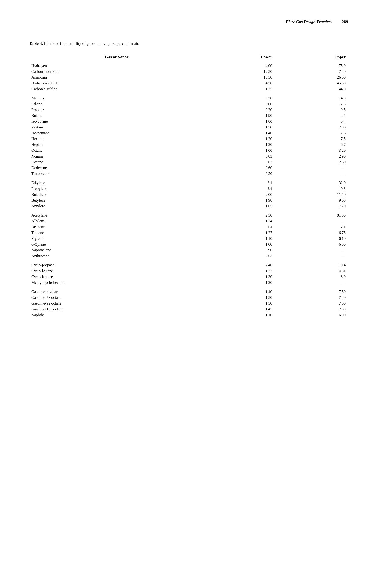 Image resolution: width=377 pixels, height=588 pixels. What do you see at coordinates (188, 133) in the screenshot?
I see `table-row: Iso-pentane1.407.6` at bounding box center [188, 133].